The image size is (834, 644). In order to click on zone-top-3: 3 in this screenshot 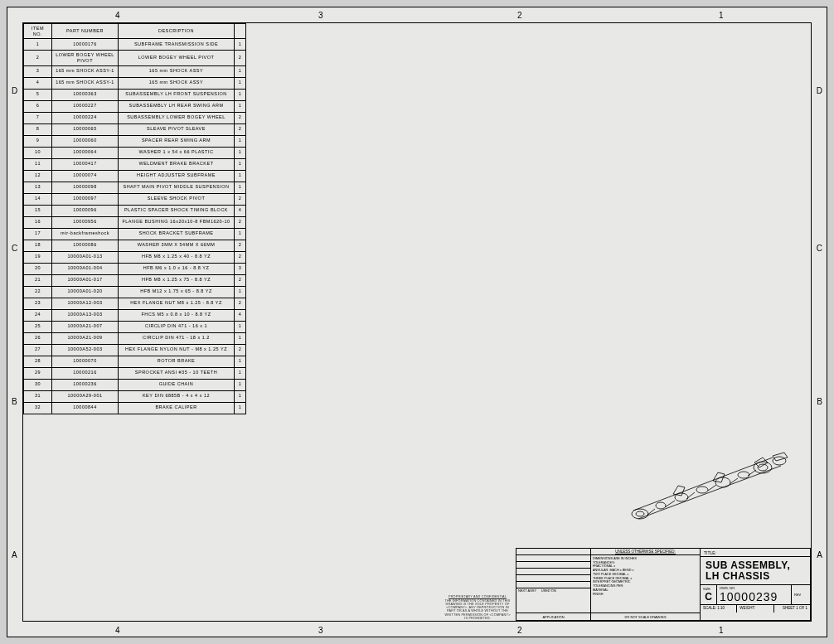, I will do `click(321, 15)`.